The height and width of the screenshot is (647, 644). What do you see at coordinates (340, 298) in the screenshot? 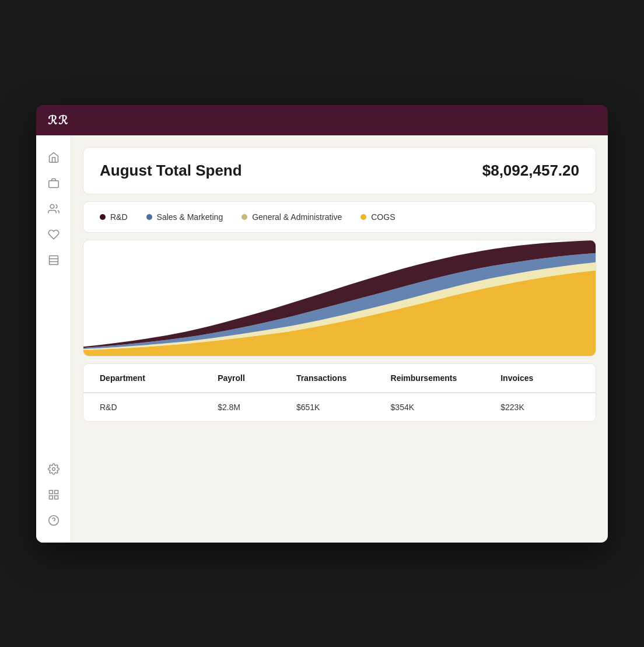
I see `area-chart` at bounding box center [340, 298].